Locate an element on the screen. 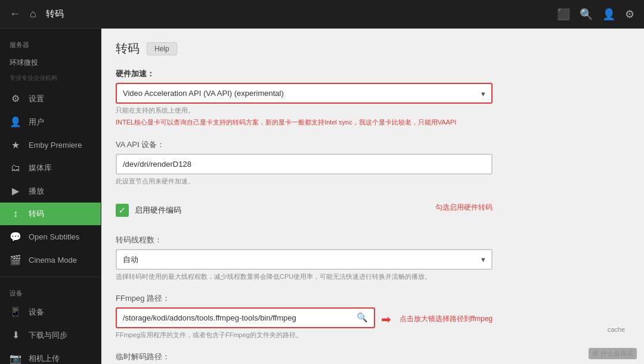  top-bar-title: 转码 is located at coordinates (55, 14).